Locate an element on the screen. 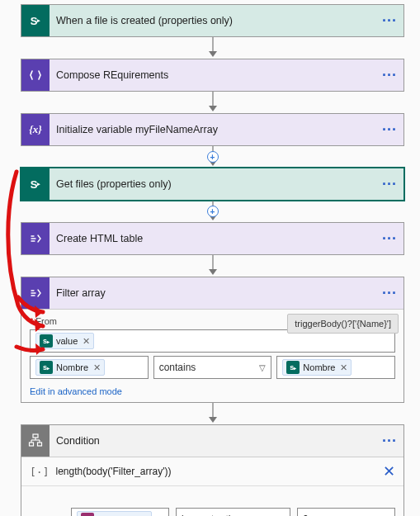  condition-left-input: fx length(...) ✕ is located at coordinates (120, 512).